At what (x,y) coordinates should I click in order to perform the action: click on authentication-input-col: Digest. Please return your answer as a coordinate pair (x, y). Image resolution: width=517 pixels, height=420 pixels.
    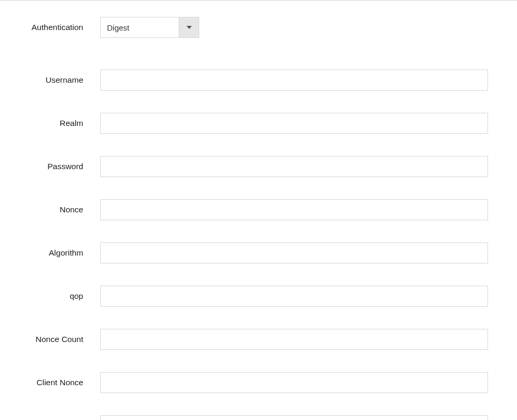
    Looking at the image, I should click on (294, 27).